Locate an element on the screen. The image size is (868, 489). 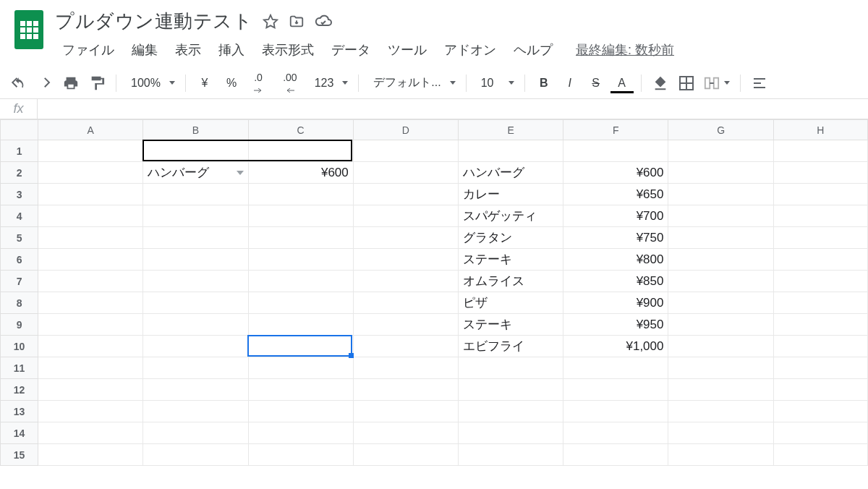
cell-F6: ¥800 is located at coordinates (616, 260).